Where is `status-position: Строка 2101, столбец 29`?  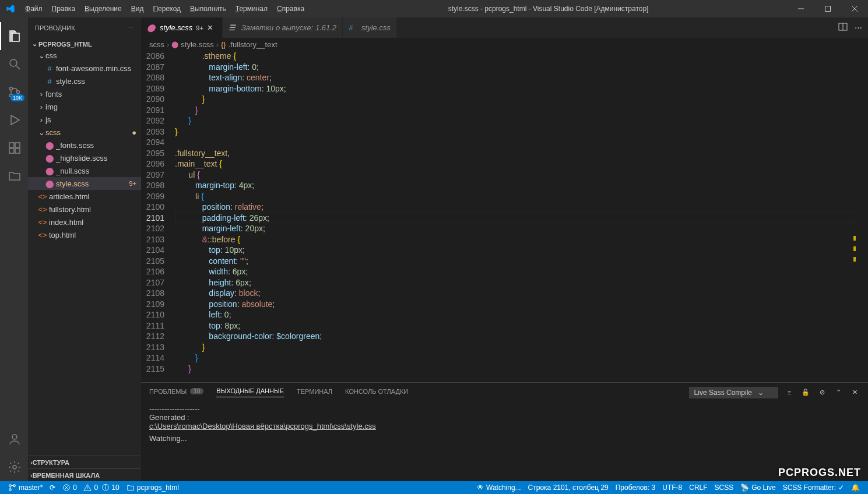
status-position: Строка 2101, столбец 29 is located at coordinates (568, 488).